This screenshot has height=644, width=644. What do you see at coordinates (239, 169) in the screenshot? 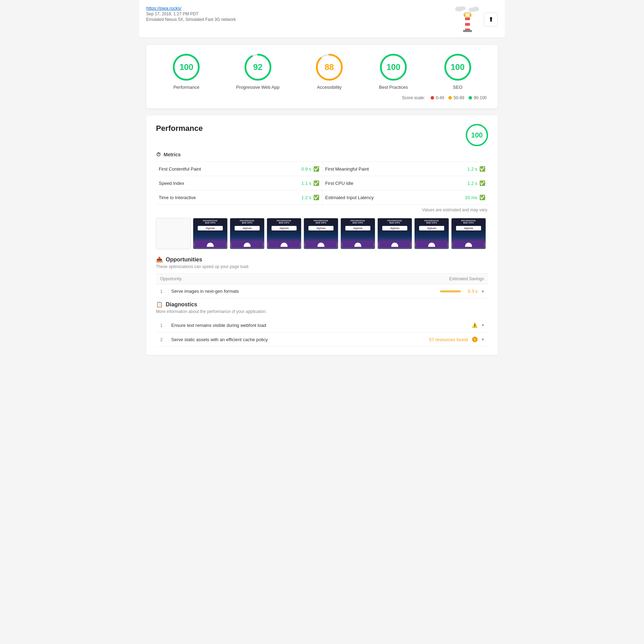
I see `metric-row: First Contentful Paint0.9 s ✅` at bounding box center [239, 169].